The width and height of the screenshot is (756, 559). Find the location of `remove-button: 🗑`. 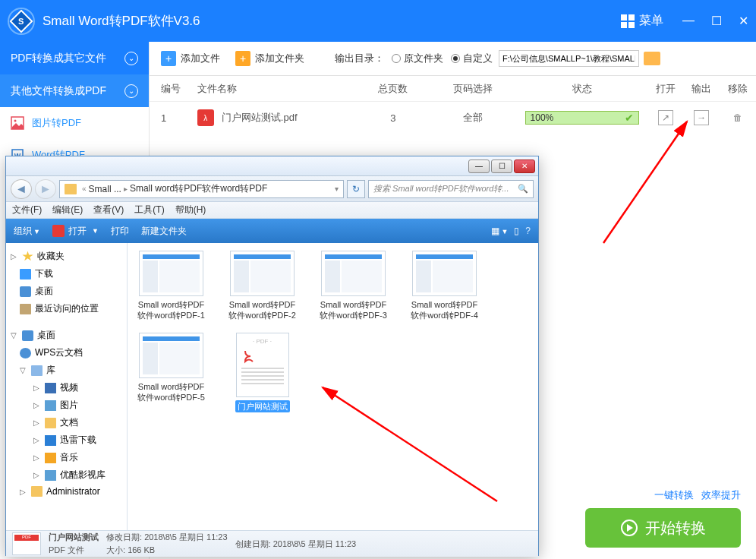

remove-button: 🗑 is located at coordinates (738, 118).